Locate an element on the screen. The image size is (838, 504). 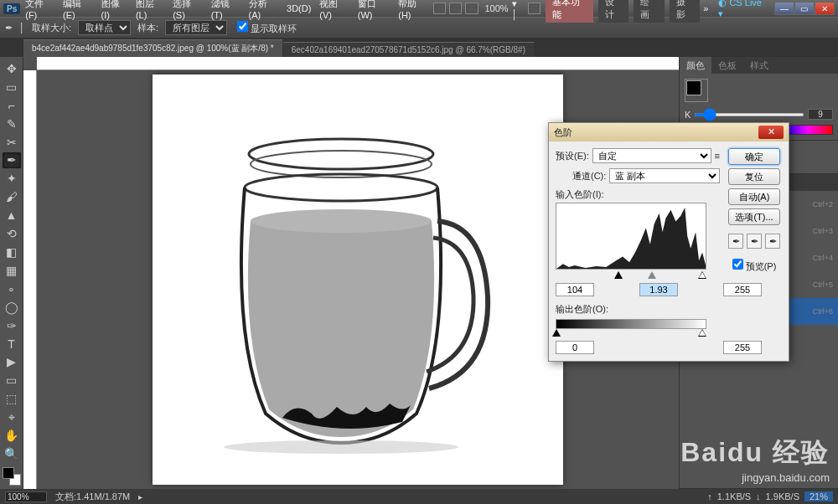
output-black-slider is located at coordinates (556, 333).